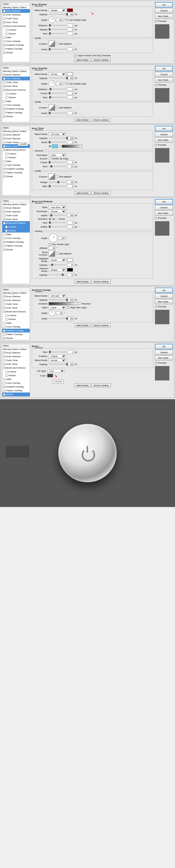  Describe the element at coordinates (16, 334) in the screenshot. I see `style-item-pattern-overlay: Pattern Overlay` at that location.